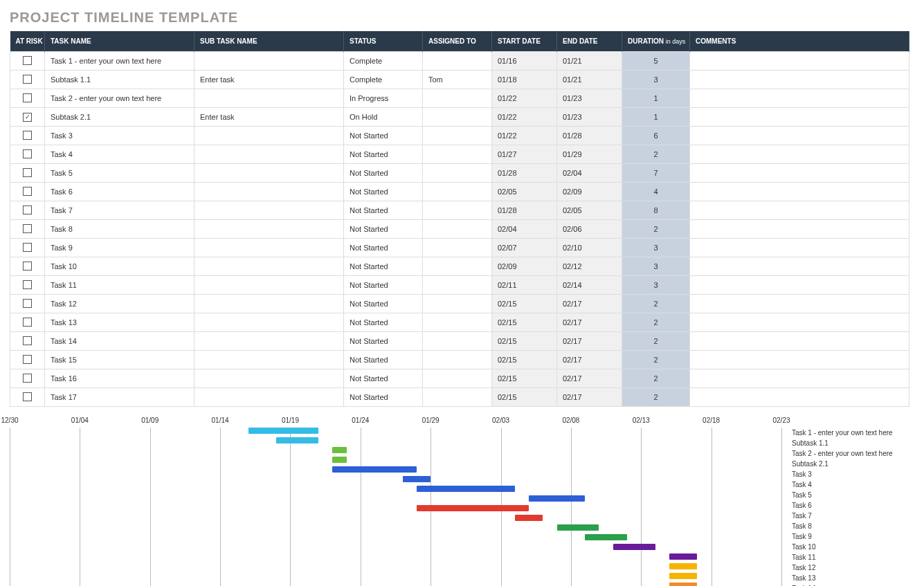 Image resolution: width=924 pixels, height=586 pixels. What do you see at coordinates (120, 98) in the screenshot?
I see `cell-task: Task 2 - enter your own text here` at bounding box center [120, 98].